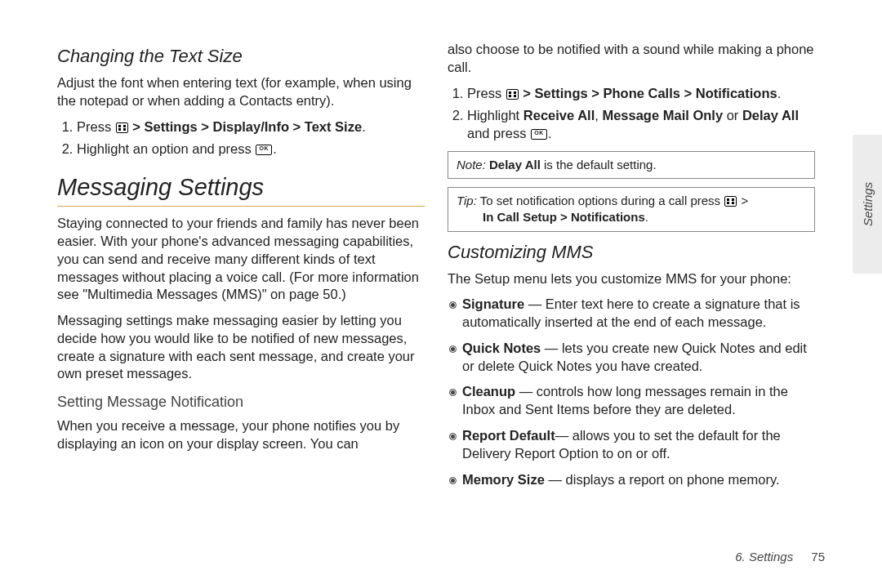 This screenshot has height=588, width=882. What do you see at coordinates (471, 165) in the screenshot?
I see `note-label: Note:` at bounding box center [471, 165].